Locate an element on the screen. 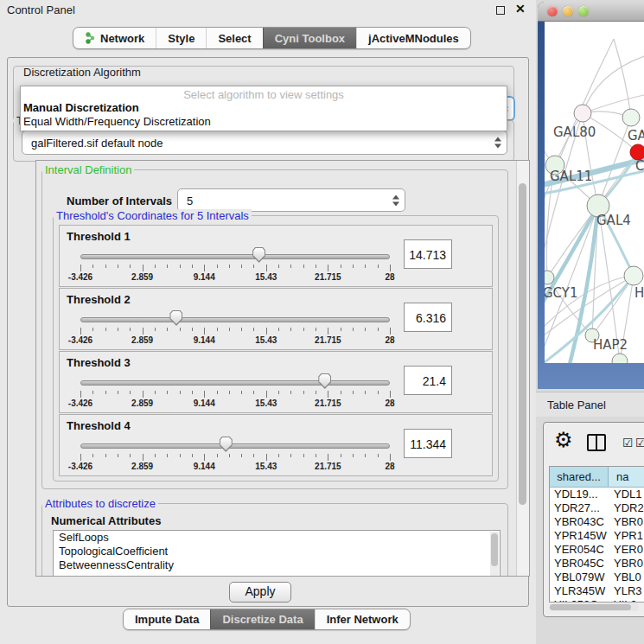 This screenshot has width=644, height=644. threshold-4-slider is located at coordinates (235, 444).